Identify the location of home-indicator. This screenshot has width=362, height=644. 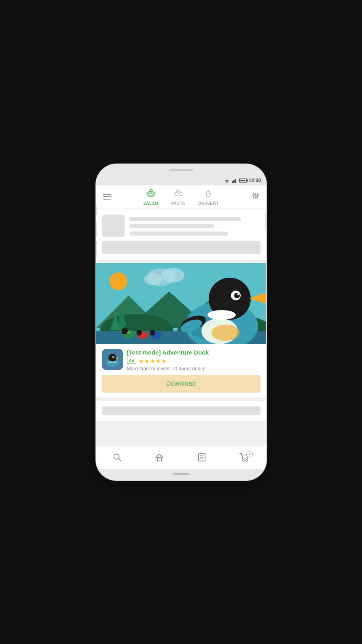
(181, 474).